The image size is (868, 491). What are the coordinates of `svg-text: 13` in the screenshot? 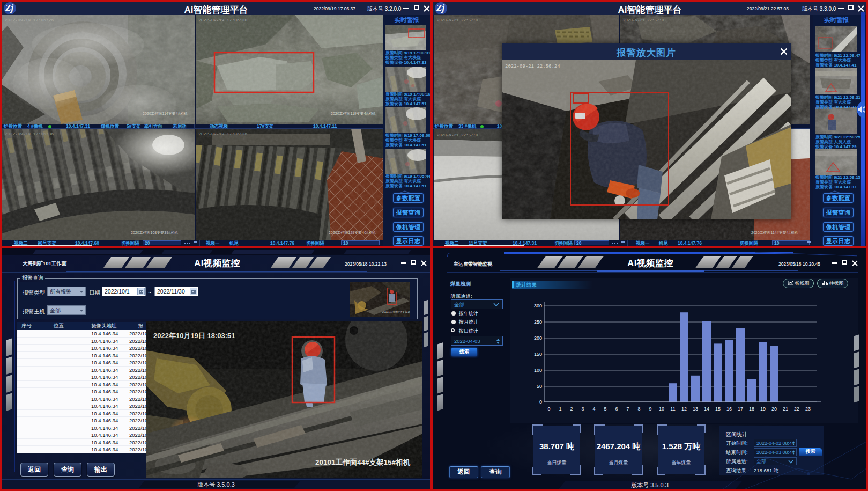 It's located at (695, 409).